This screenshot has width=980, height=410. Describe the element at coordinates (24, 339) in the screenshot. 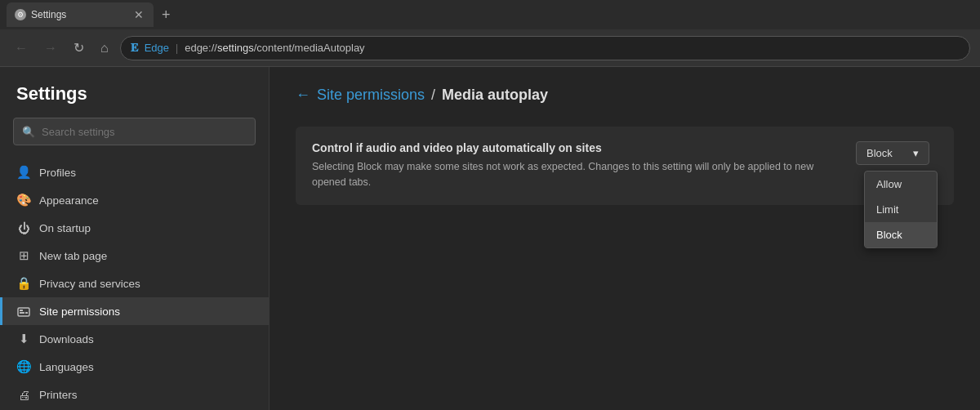

I see `downloads-icon: ⬇` at that location.